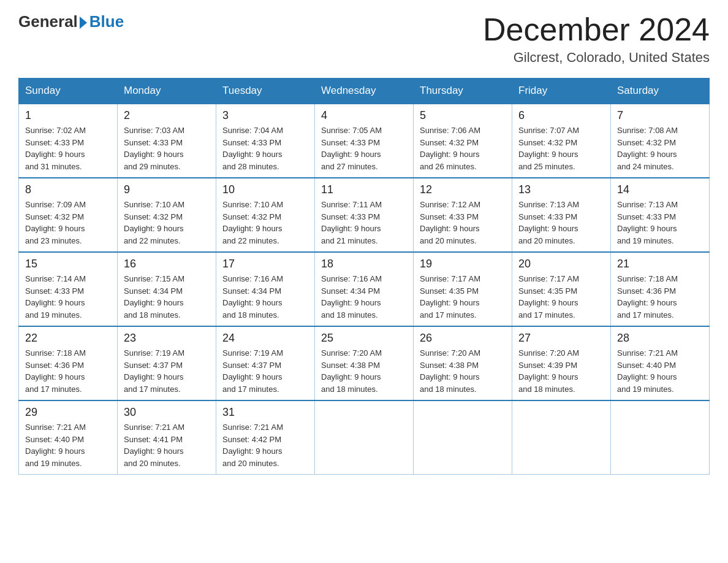 The height and width of the screenshot is (563, 728). Describe the element at coordinates (561, 148) in the screenshot. I see `day-info: Sunrise: 7:07 AM Sunset: 4:32 PM Dayligh…` at that location.